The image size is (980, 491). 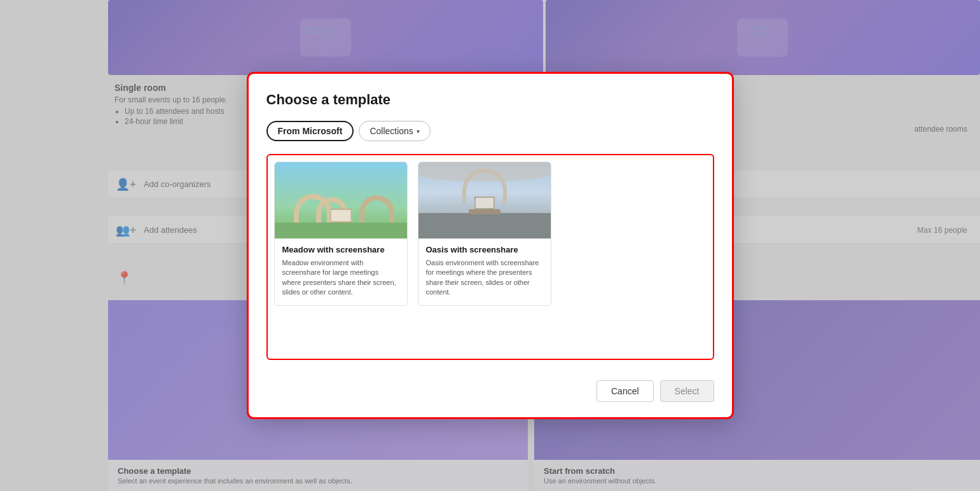 I want to click on meadow-title: Meadow with screenshare, so click(x=341, y=249).